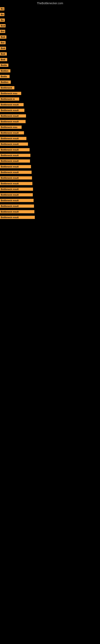  I want to click on bar-row: Bottleneck, so click(50, 88).